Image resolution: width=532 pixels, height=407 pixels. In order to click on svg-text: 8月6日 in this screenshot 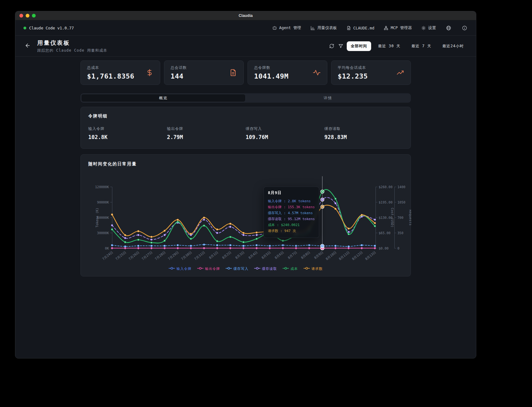, I will do `click(279, 255)`.